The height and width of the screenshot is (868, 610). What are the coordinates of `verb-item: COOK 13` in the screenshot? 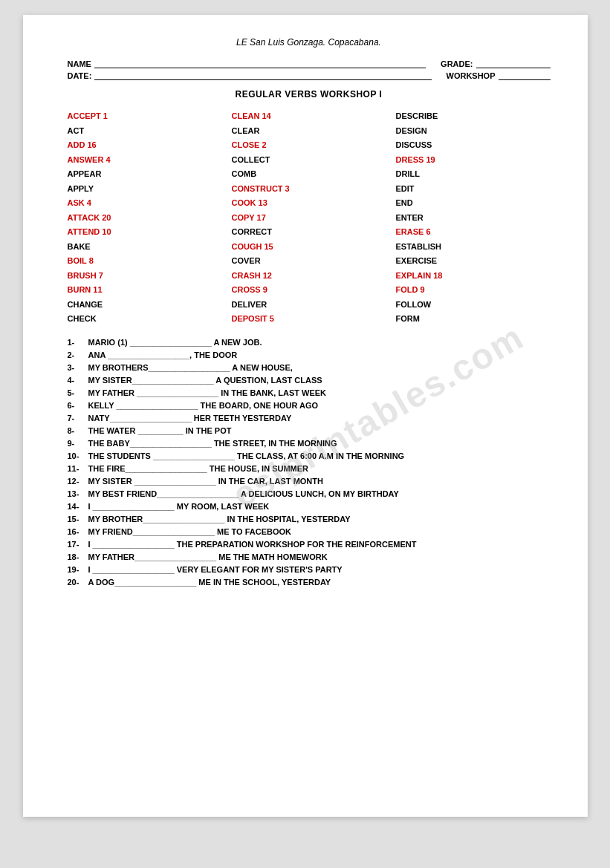 It's located at (309, 203).